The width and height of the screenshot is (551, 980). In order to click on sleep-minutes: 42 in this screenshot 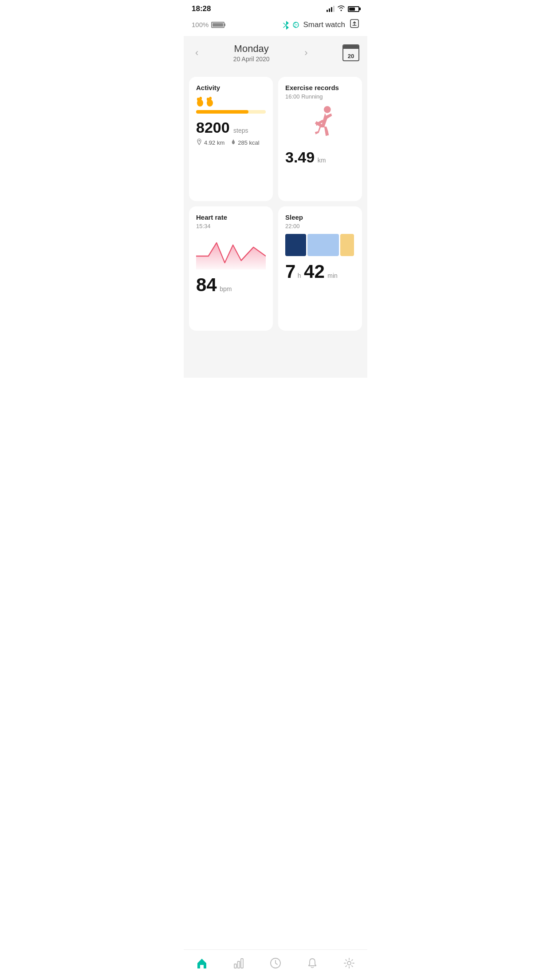, I will do `click(314, 272)`.